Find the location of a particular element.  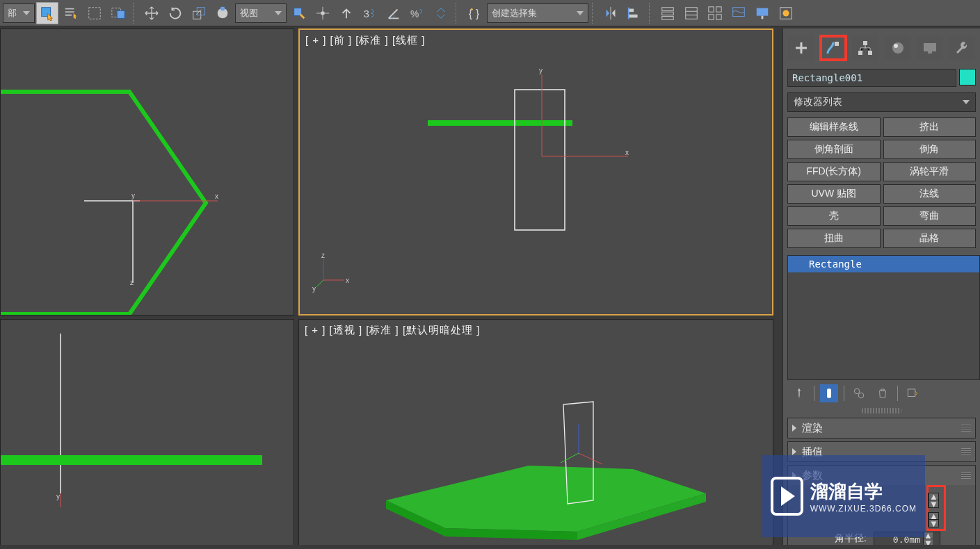

selection-set-dropdown: 创建选择集 is located at coordinates (538, 13).